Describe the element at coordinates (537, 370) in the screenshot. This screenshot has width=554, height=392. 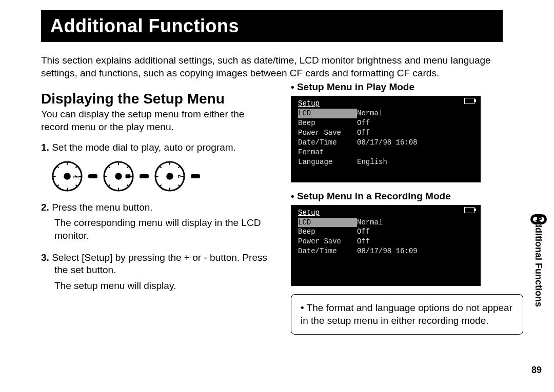
I see `page-number: 89` at that location.